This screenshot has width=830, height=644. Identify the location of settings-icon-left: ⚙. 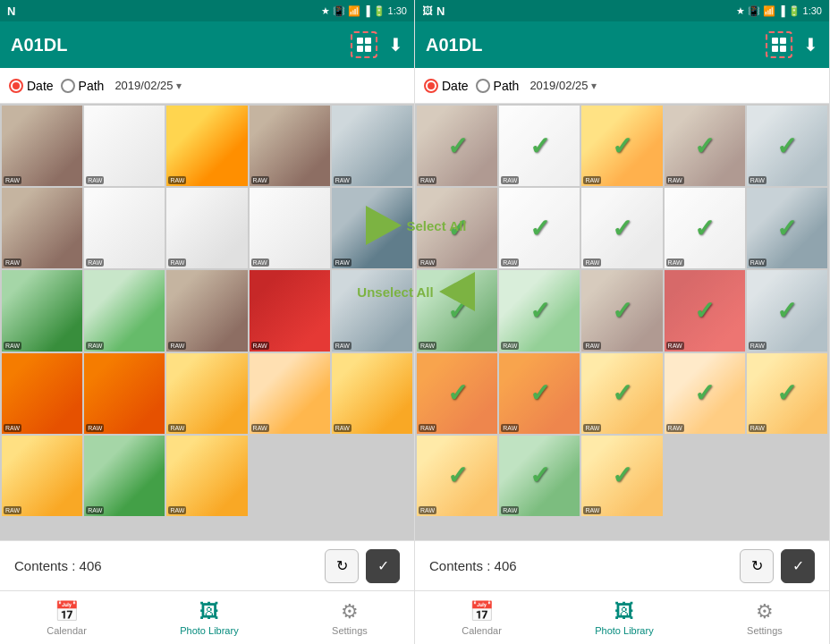
(350, 612).